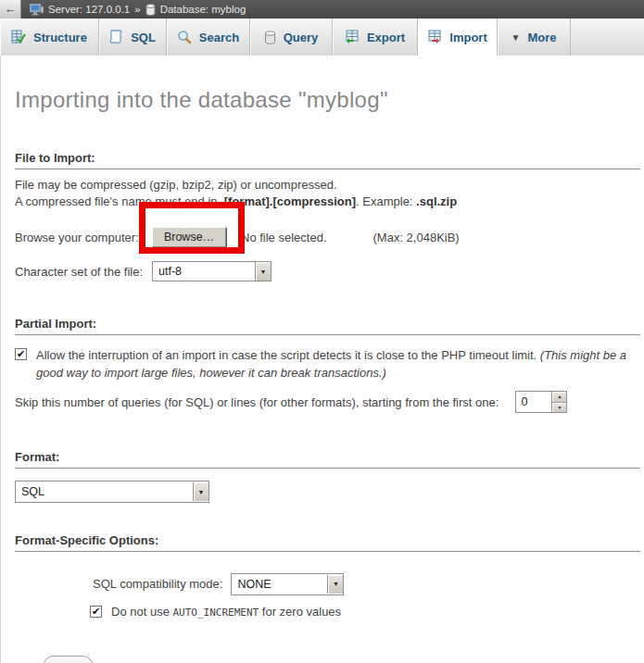  What do you see at coordinates (385, 202) in the screenshot?
I see `naming-info-mid: . Example:` at bounding box center [385, 202].